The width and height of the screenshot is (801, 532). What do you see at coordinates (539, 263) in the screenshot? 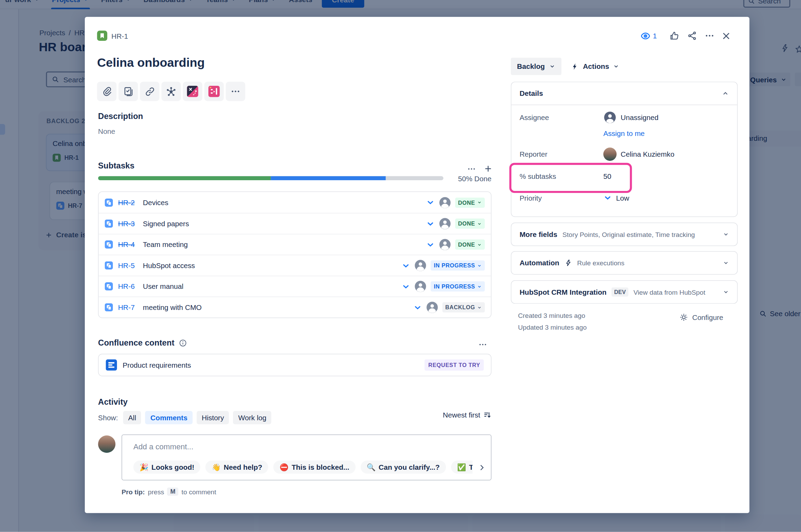
I see `automation-label: Automation` at bounding box center [539, 263].